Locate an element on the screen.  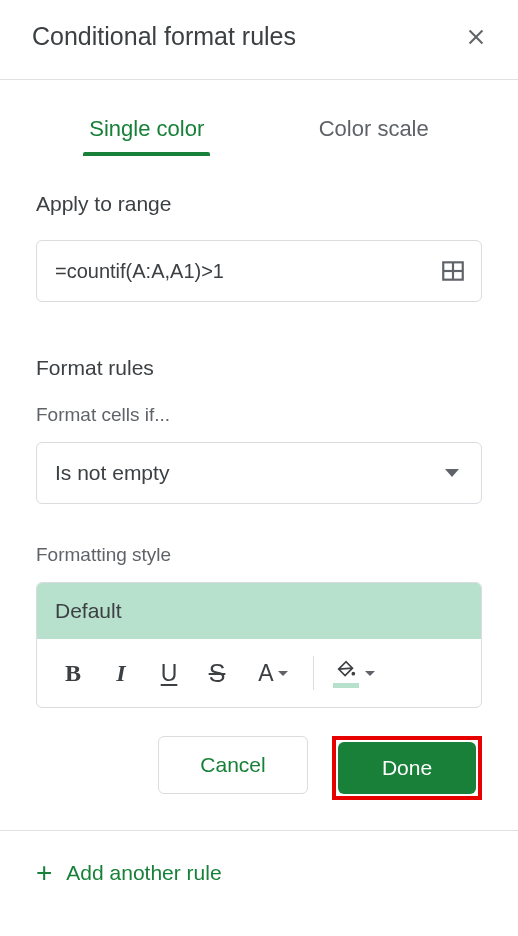
close-icon is located at coordinates (476, 37).